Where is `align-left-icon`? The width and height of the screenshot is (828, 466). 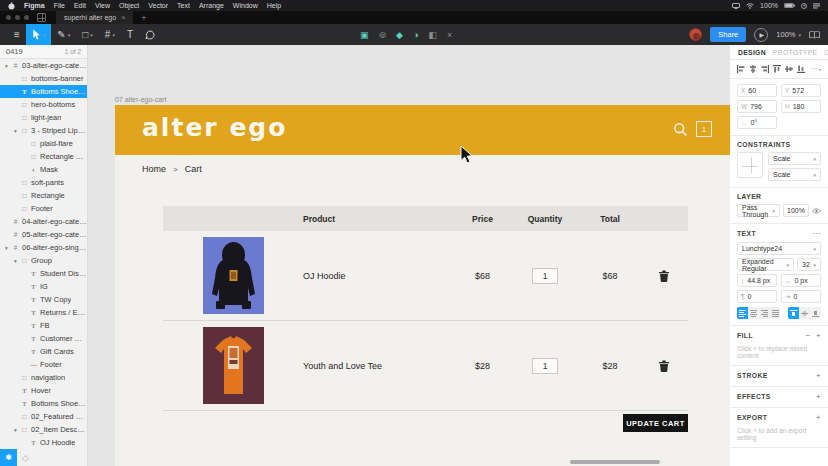 align-left-icon is located at coordinates (741, 69).